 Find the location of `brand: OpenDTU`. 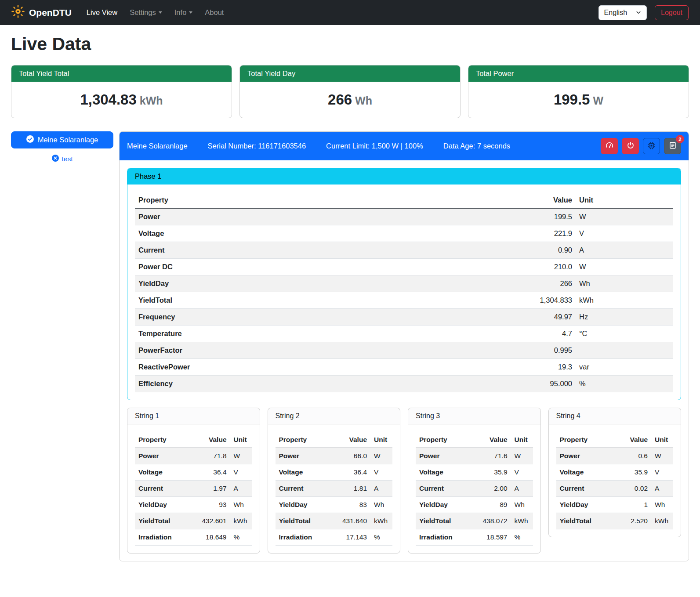

brand: OpenDTU is located at coordinates (41, 12).